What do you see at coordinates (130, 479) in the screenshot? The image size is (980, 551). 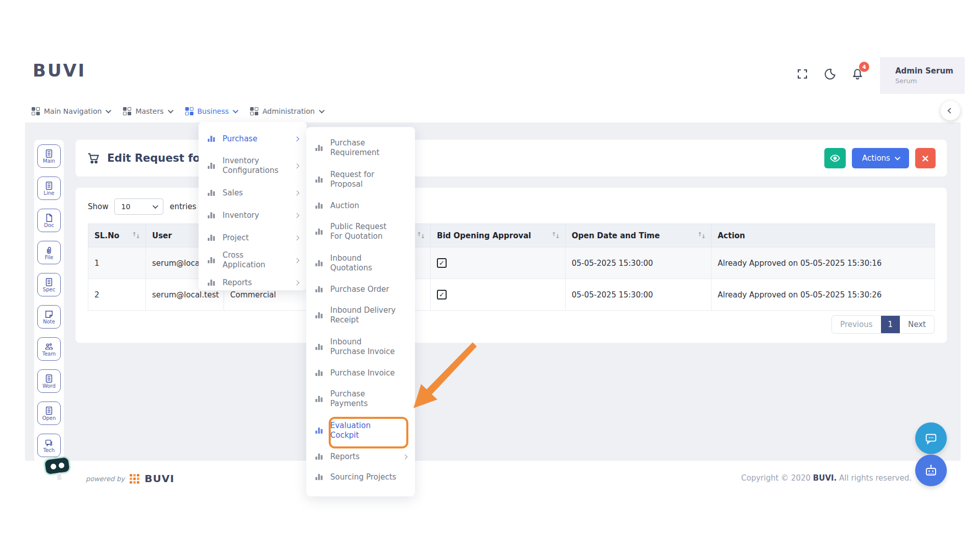 I see `powered-by: powered by BUVI` at bounding box center [130, 479].